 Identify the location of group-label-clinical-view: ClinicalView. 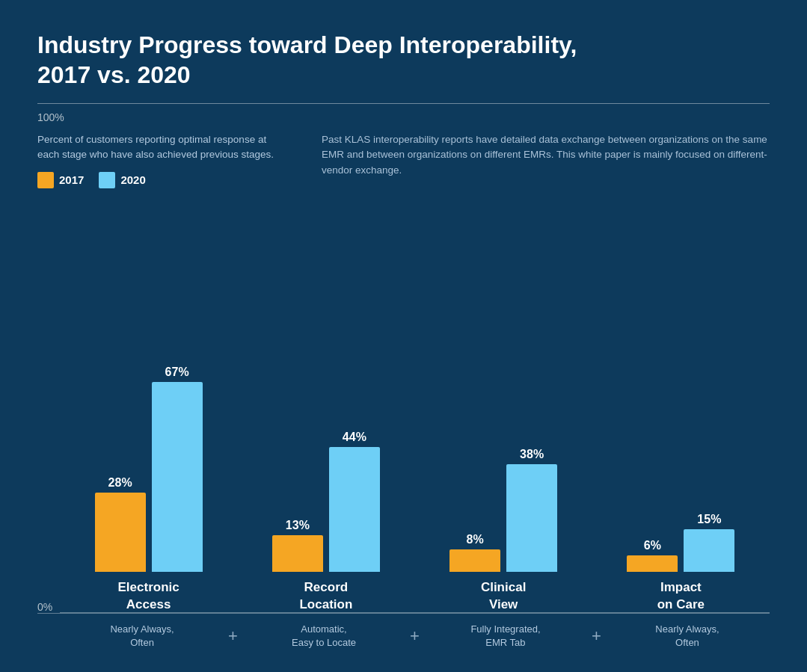
(503, 596).